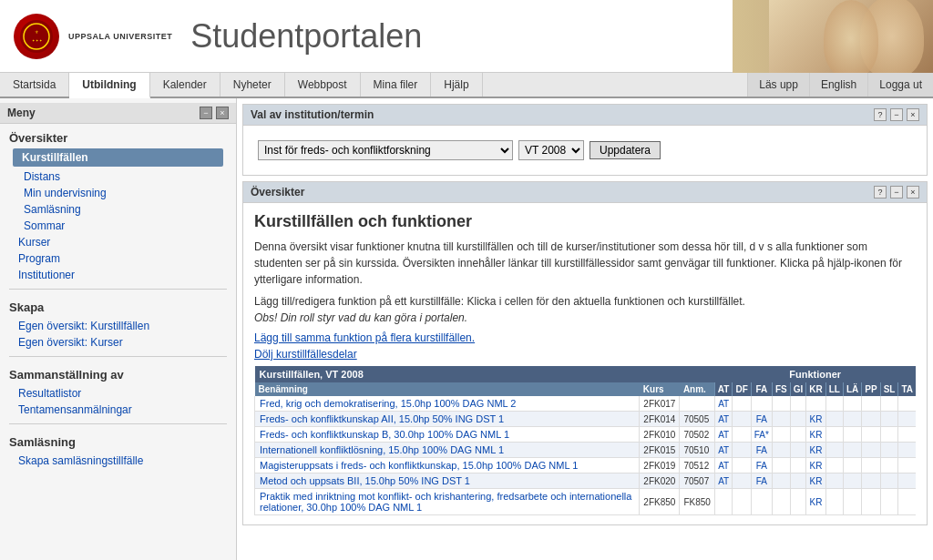 This screenshot has width=933, height=560. Describe the element at coordinates (697, 390) in the screenshot. I see `col-header-anm: Anm.` at that location.